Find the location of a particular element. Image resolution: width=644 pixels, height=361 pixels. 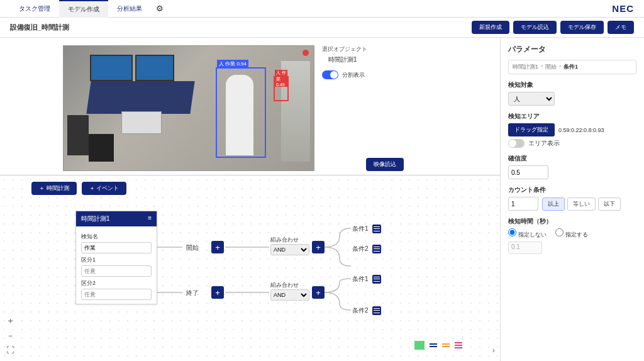

save-model-button: モデル保存 is located at coordinates (582, 28).